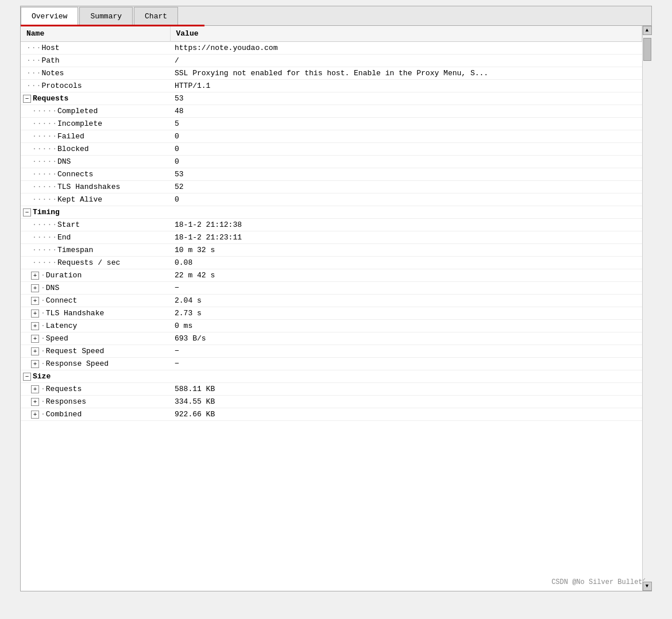 This screenshot has height=619, width=672. What do you see at coordinates (35, 276) in the screenshot?
I see `expand-icon-duration: +` at bounding box center [35, 276].